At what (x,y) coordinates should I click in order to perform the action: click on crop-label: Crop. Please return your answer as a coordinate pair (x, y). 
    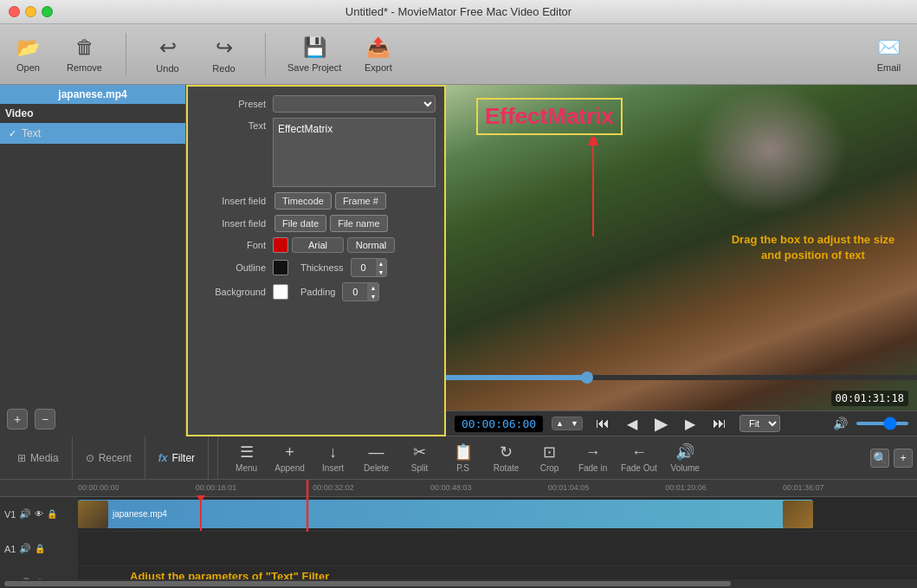
    Looking at the image, I should click on (550, 468).